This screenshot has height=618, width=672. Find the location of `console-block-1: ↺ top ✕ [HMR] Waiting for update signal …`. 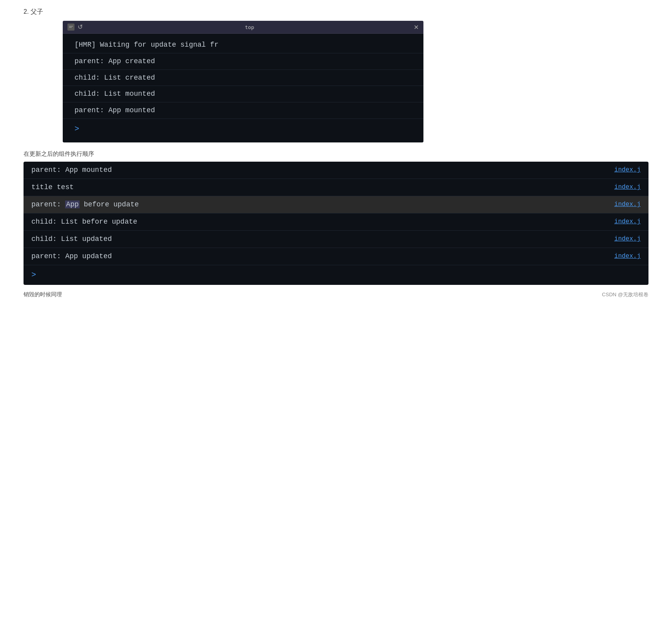

console-block-1: ↺ top ✕ [HMR] Waiting for update signal … is located at coordinates (243, 82).